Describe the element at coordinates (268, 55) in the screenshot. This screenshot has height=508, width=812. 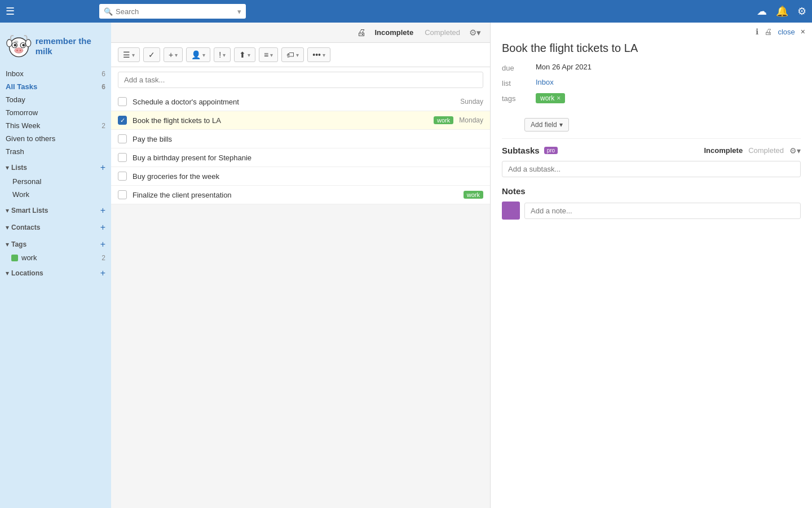
I see `list-view-button: ≡ ▾` at that location.